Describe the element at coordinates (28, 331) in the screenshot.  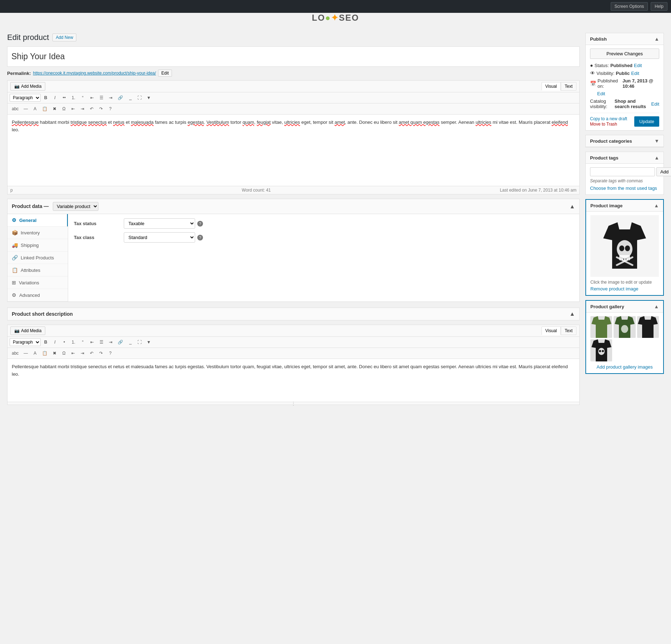
I see `short-desc-add-media-button: 📷 Add Media` at that location.